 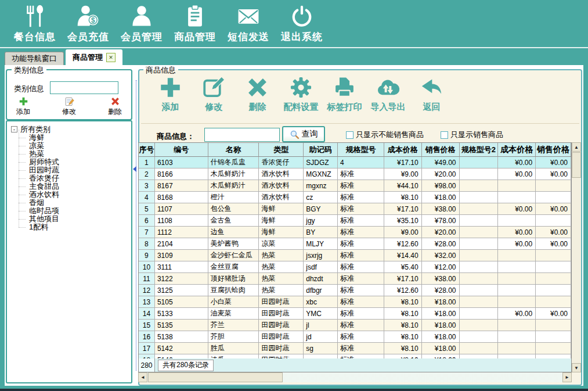 What do you see at coordinates (360, 123) in the screenshot?
I see `toolbar-separator` at bounding box center [360, 123].